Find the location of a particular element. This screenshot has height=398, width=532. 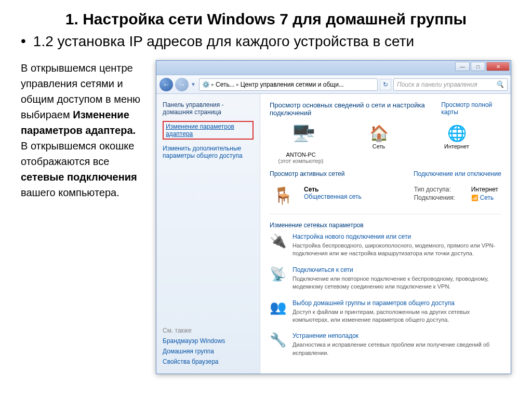

slide-subtitle-row: • 1.2 установка IP адресов для каждого у… is located at coordinates (266, 42).